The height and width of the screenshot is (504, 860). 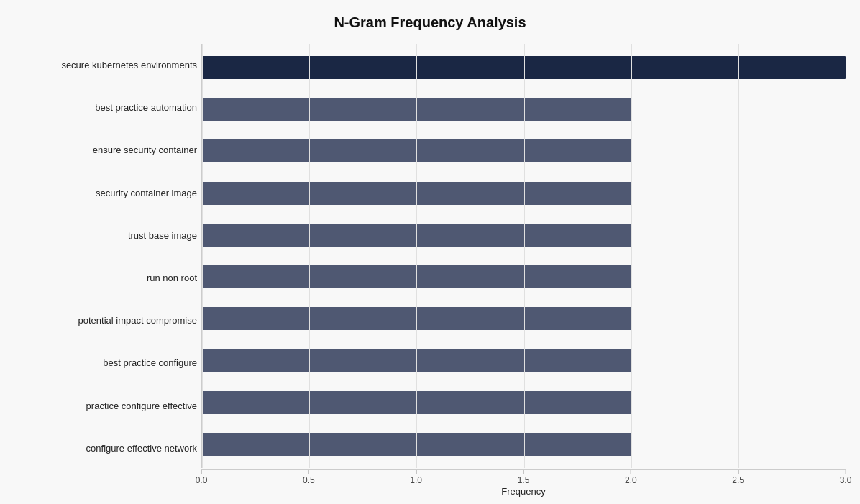 I want to click on y-label: secure kubernetes environments, so click(x=129, y=65).